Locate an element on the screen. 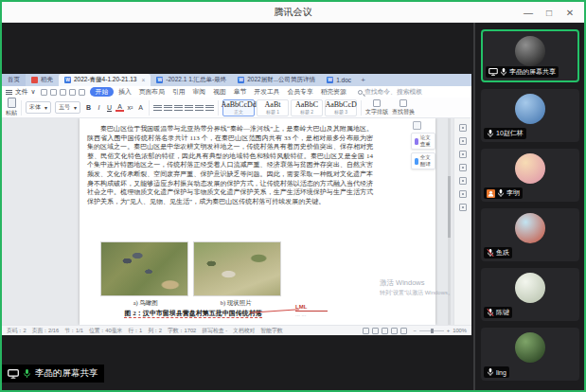  status-item: 列：2 is located at coordinates (155, 331).